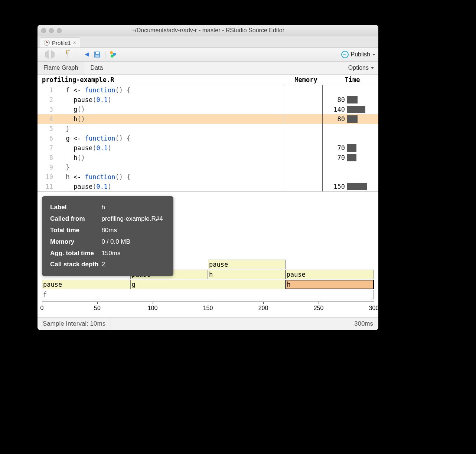 The height and width of the screenshot is (454, 476). What do you see at coordinates (208, 167) in the screenshot?
I see `code-line: 9 }` at bounding box center [208, 167].